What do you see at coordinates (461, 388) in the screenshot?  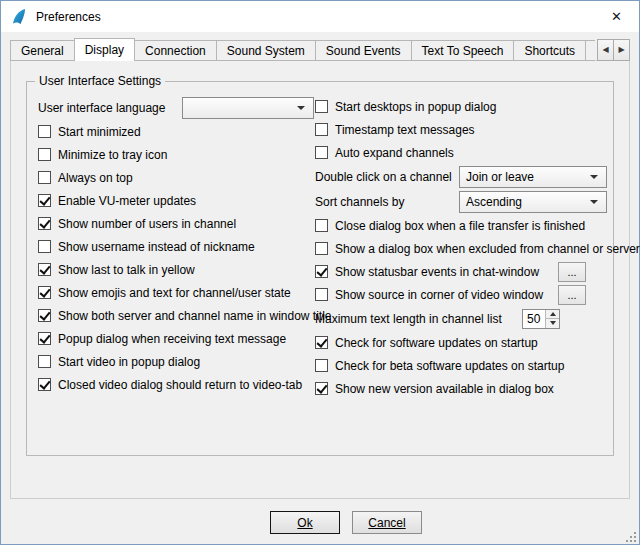 I see `checkbox-row: Show new version available in dialog box` at bounding box center [461, 388].